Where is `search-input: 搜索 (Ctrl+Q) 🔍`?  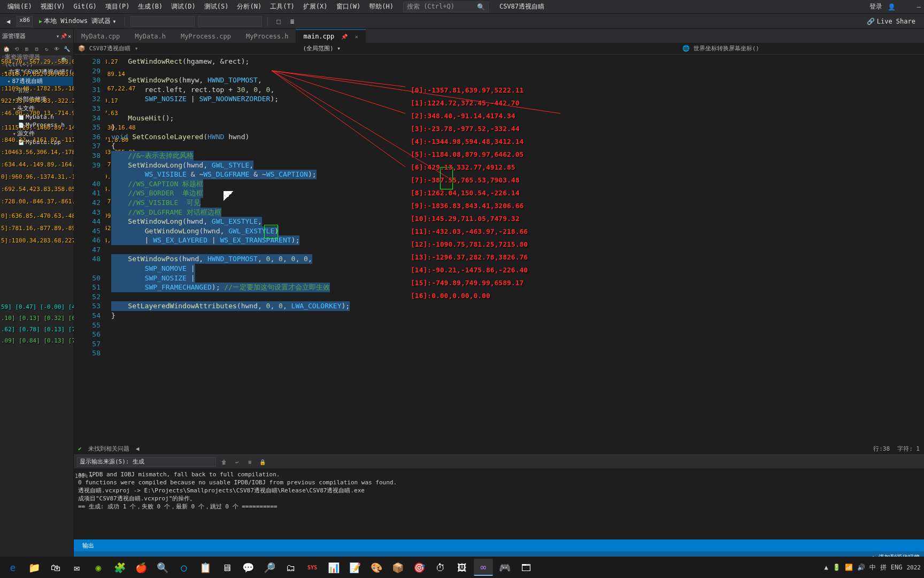
search-input: 搜索 (Ctrl+Q) 🔍 is located at coordinates (446, 7).